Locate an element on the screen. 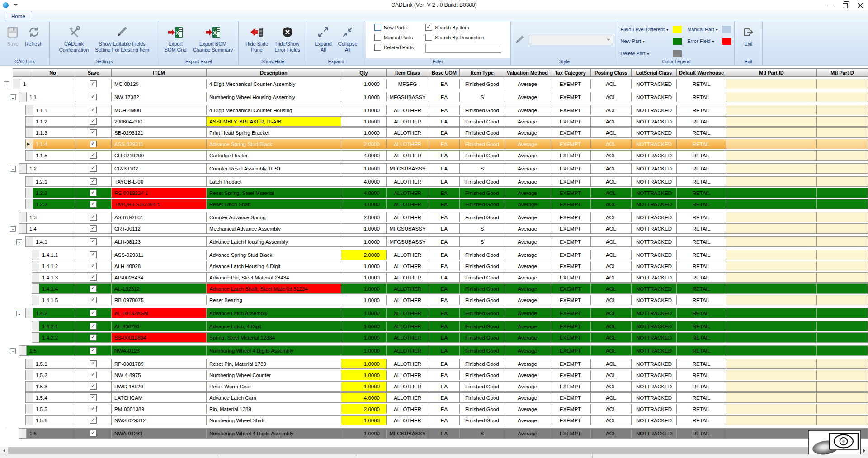 This screenshot has height=458, width=868. table-row: 1.5.6NWS-029312Numbering Wheel Shaft1.00… is located at coordinates (447, 420).